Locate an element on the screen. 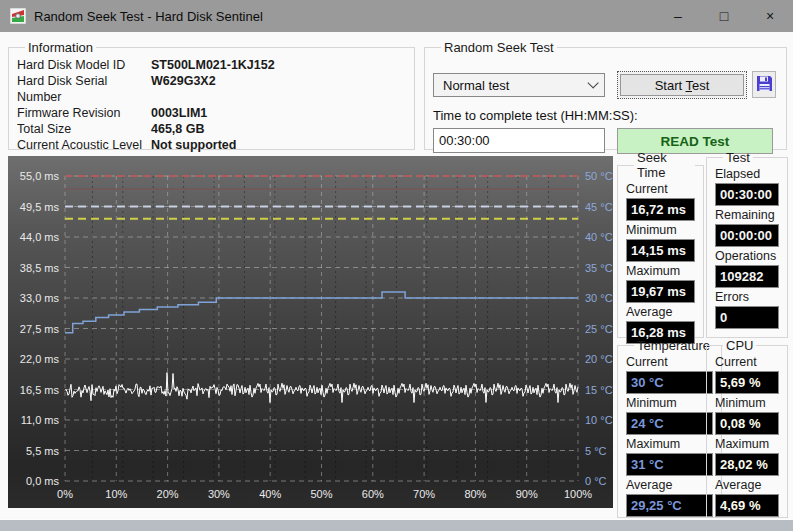  bottom-edge-strip is located at coordinates (396, 525).